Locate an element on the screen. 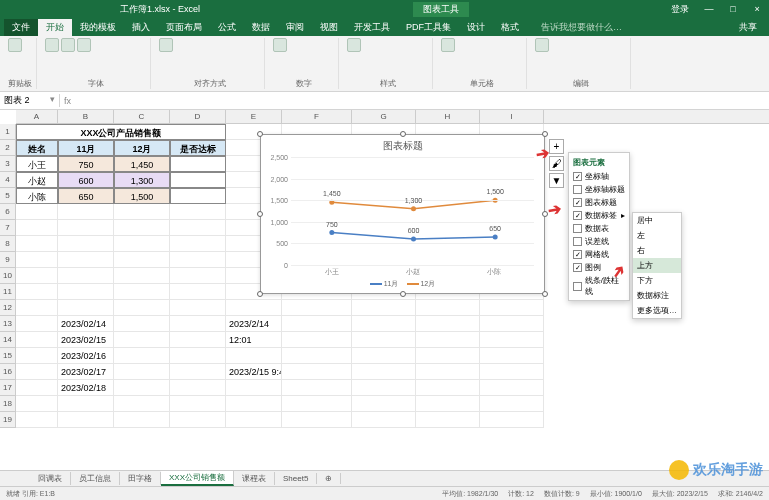 The image size is (769, 500). bold-icon is located at coordinates (68, 45).